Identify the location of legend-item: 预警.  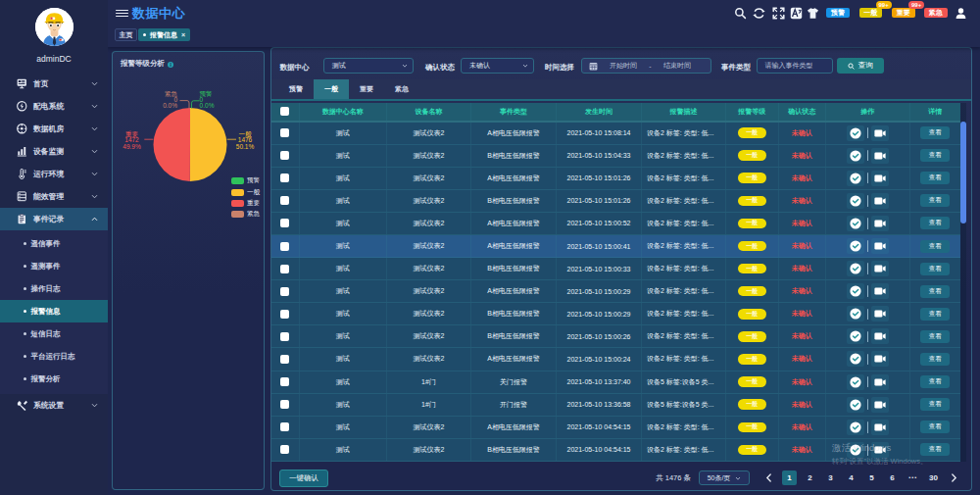
(245, 181).